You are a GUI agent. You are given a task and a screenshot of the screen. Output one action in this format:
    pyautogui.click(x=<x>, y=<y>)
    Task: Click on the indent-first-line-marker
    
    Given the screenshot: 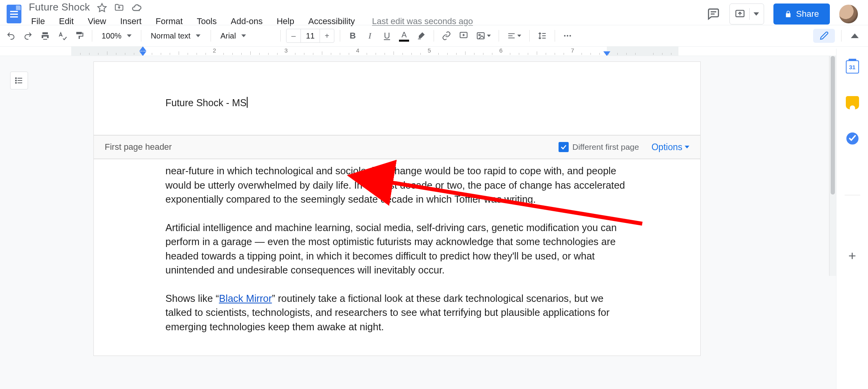 What is the action you would take?
    pyautogui.click(x=143, y=49)
    